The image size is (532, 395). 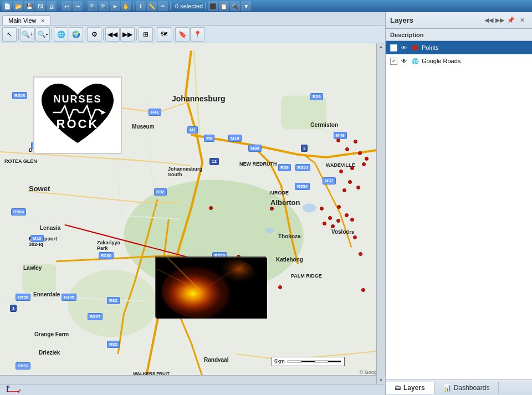 What do you see at coordinates (489, 20) in the screenshot?
I see `layers-back-btn: ◀◀` at bounding box center [489, 20].